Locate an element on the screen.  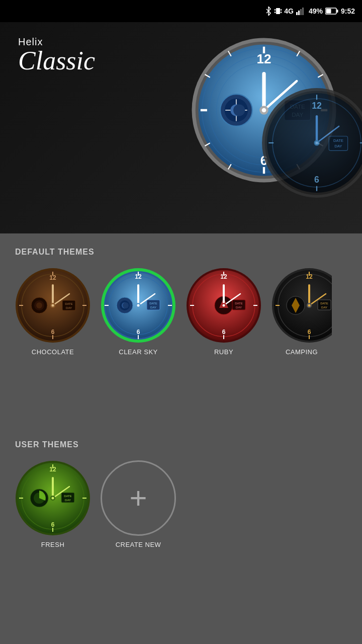
hero-watch-secondary: 12 6 DATE DAY is located at coordinates (312, 143).